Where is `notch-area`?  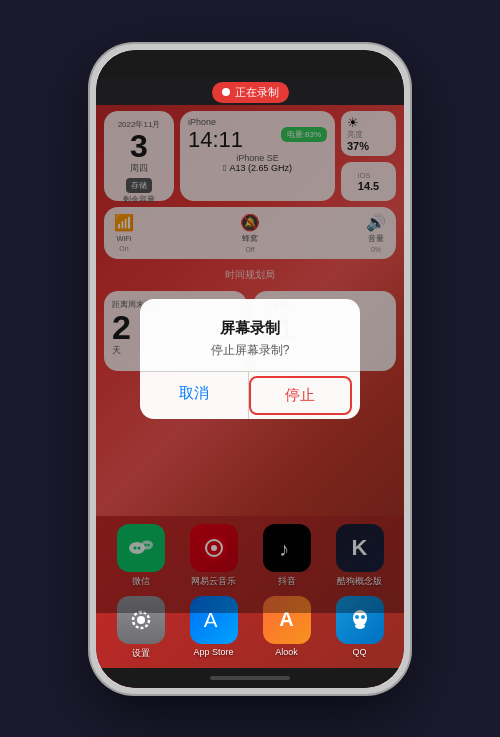 notch-area is located at coordinates (250, 64).